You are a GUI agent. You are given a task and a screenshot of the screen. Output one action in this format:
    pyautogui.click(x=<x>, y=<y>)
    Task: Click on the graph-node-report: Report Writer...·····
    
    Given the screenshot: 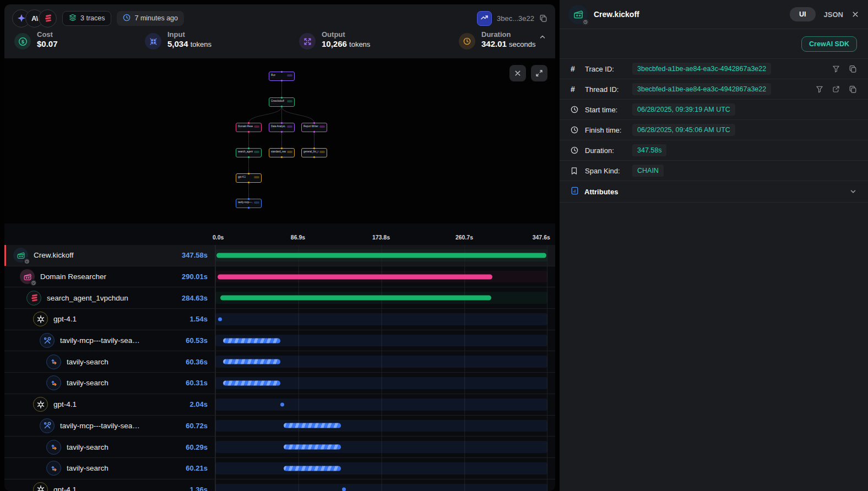 What is the action you would take?
    pyautogui.click(x=314, y=128)
    